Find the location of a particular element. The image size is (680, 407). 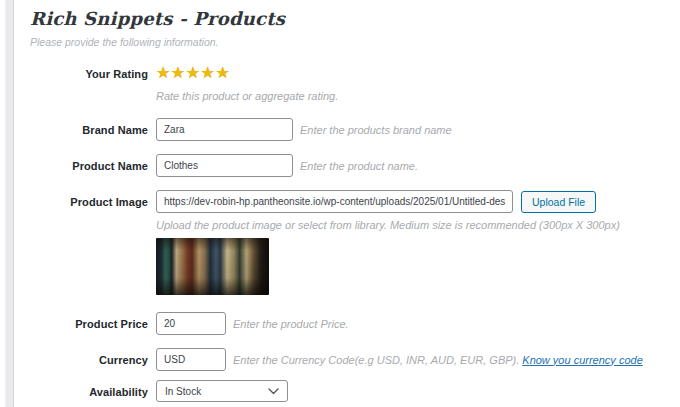

currency-help-text: Enter the Currency Code(e.g USD, INR, AU… is located at coordinates (376, 360).